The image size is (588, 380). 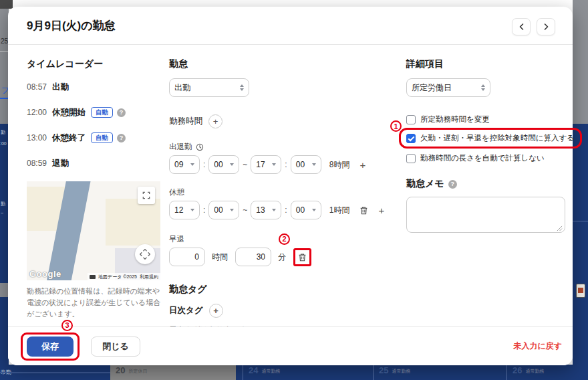 What do you see at coordinates (98, 112) in the screenshot?
I see `list-item: 12:00 休憩開始 自動` at bounding box center [98, 112].